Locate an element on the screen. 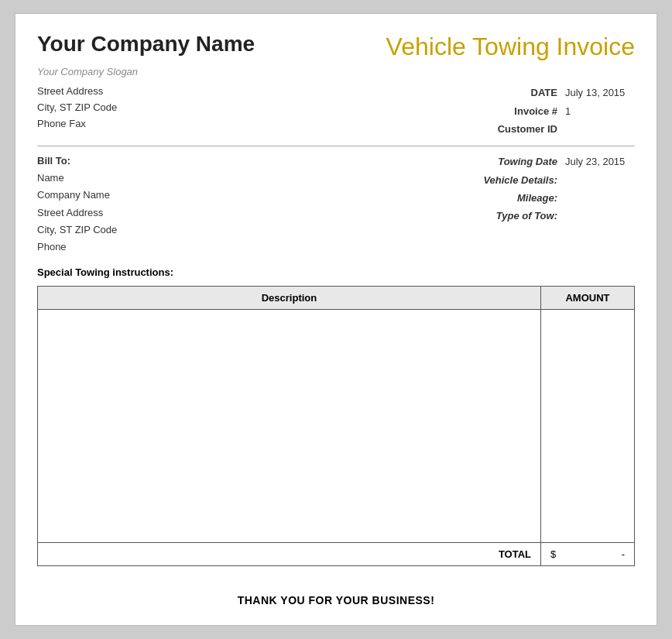 The image size is (672, 639). customer-id-row: Customer ID is located at coordinates (561, 129).